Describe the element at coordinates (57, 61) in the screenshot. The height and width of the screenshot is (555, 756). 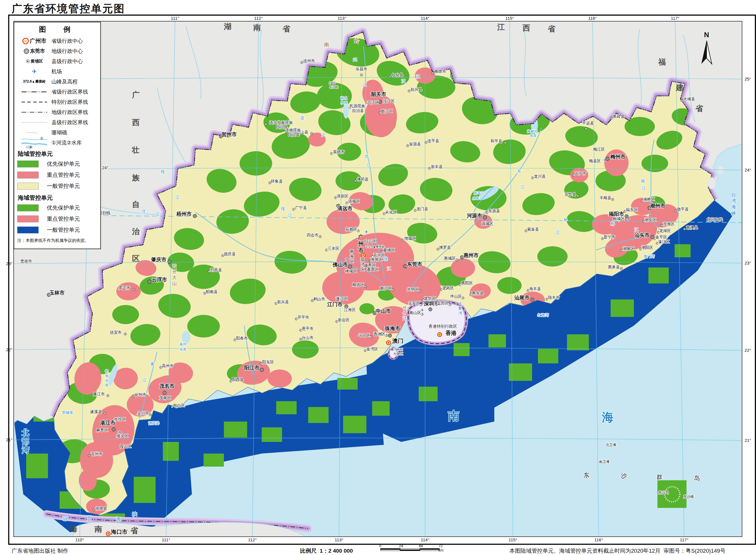
I see `legend-item-county: 黄埔区县级行政中心` at that location.